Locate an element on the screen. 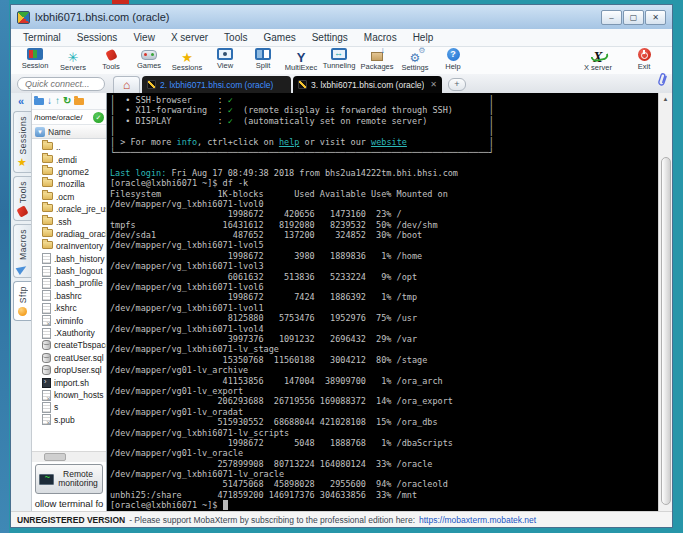  file-item: oraInventory is located at coordinates (74, 246).